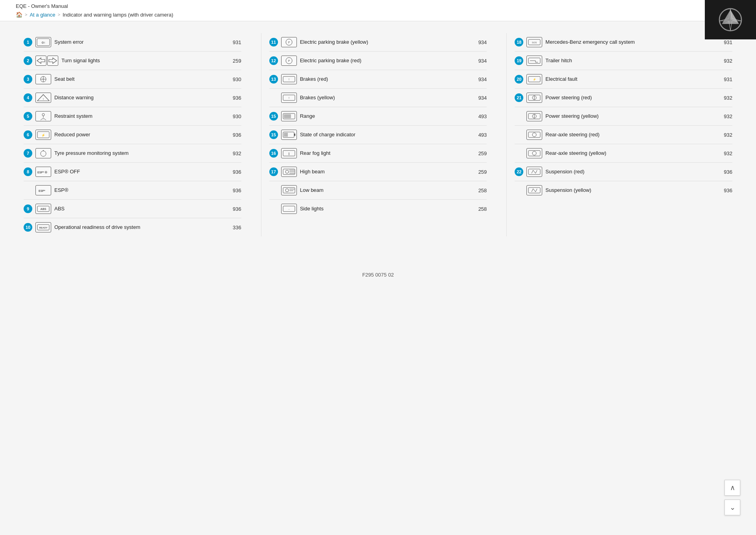  I want to click on scroll-to-top-button: ∧, so click(732, 488).